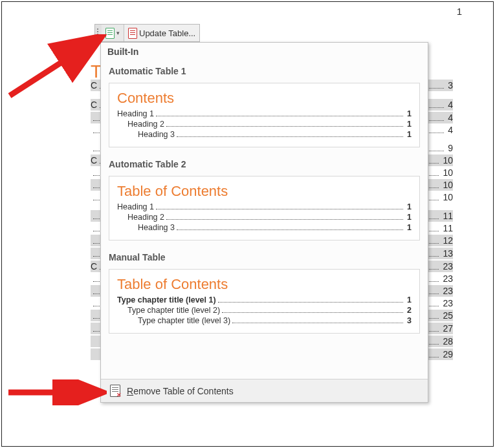 The height and width of the screenshot is (448, 495). I want to click on toc-gallery-button: ▾, so click(113, 33).